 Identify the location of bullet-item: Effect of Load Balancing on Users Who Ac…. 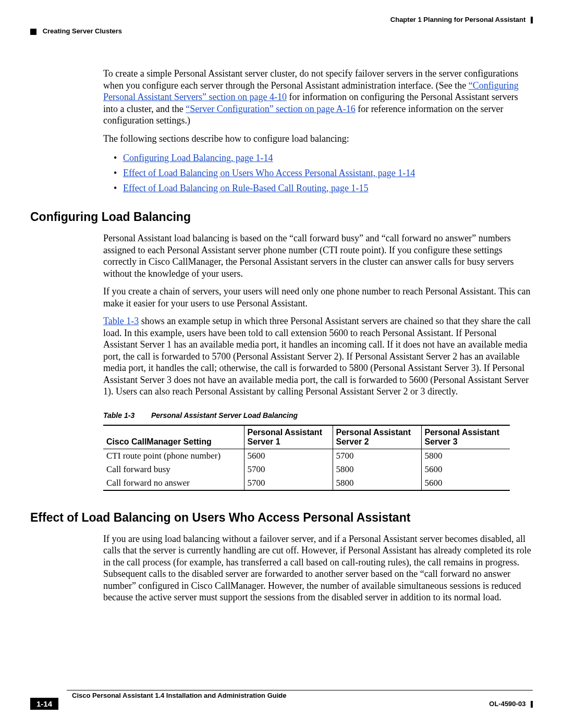
(323, 173).